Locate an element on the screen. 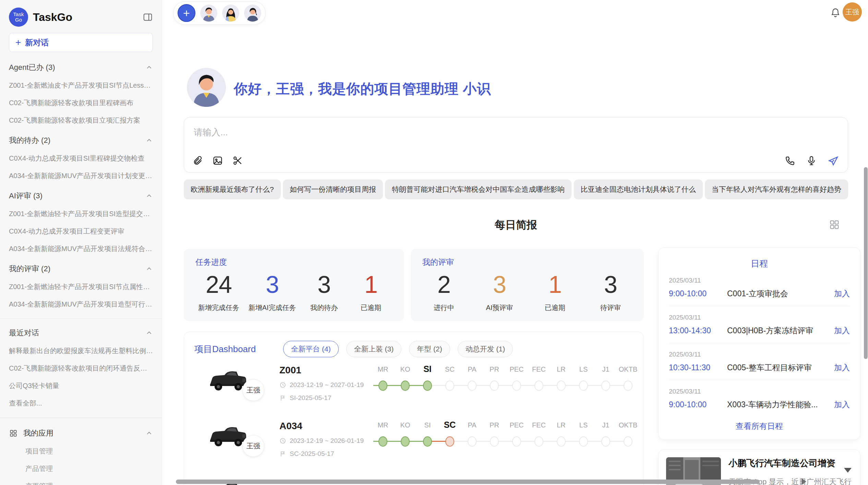  suggestion-chip: 比亚迪全固态电池计划具体说了什么 is located at coordinates (638, 189).